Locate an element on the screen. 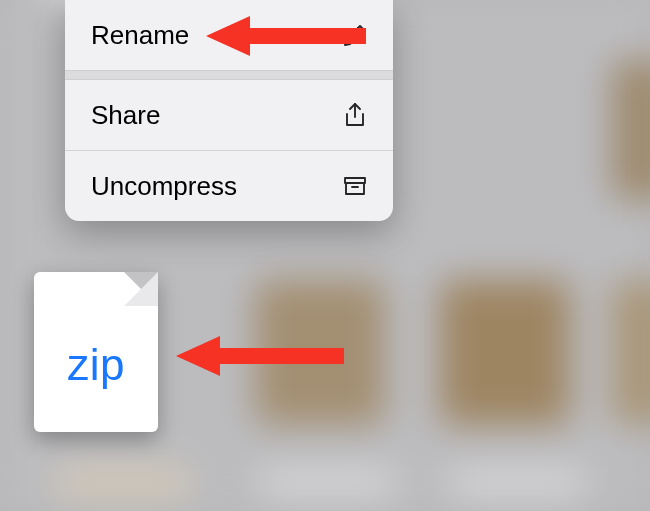  menu-item-rename: Rename is located at coordinates (229, 35).